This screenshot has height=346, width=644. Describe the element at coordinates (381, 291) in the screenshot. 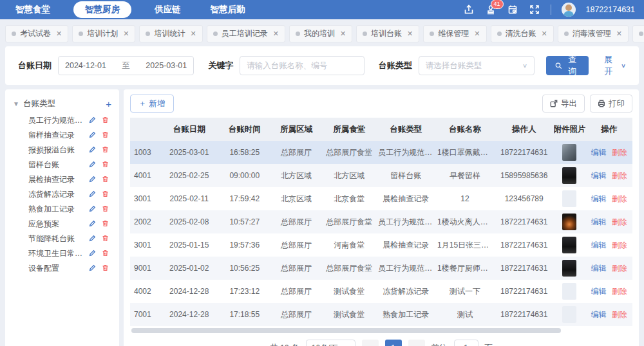

I see `table-row: 40022024-12-2817:23:12总部展厅测试食堂冻货解冻记录测试一下…` at that location.